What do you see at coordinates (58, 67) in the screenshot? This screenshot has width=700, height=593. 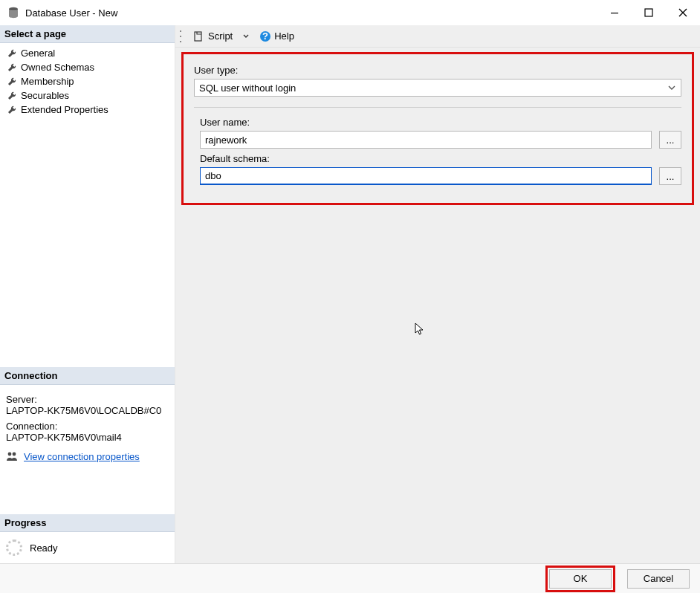 I see `page-label: Owned Schemas` at bounding box center [58, 67].